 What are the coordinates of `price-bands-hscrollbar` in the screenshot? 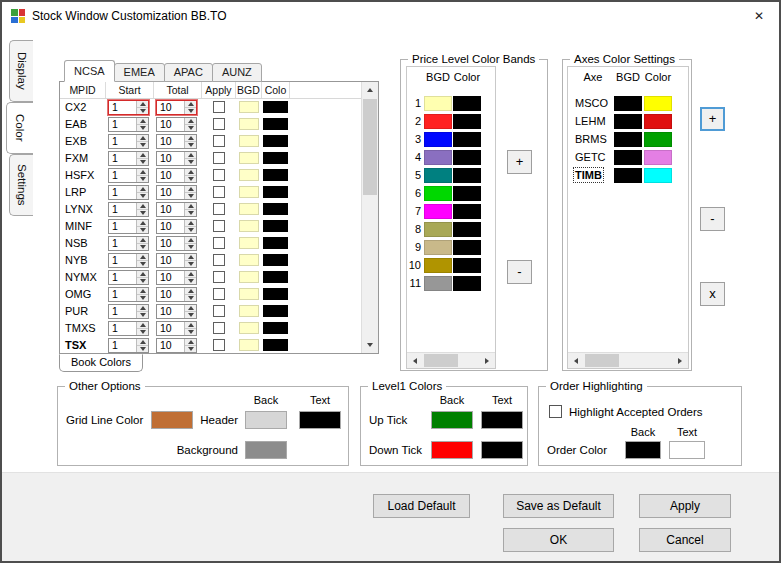 It's located at (451, 360).